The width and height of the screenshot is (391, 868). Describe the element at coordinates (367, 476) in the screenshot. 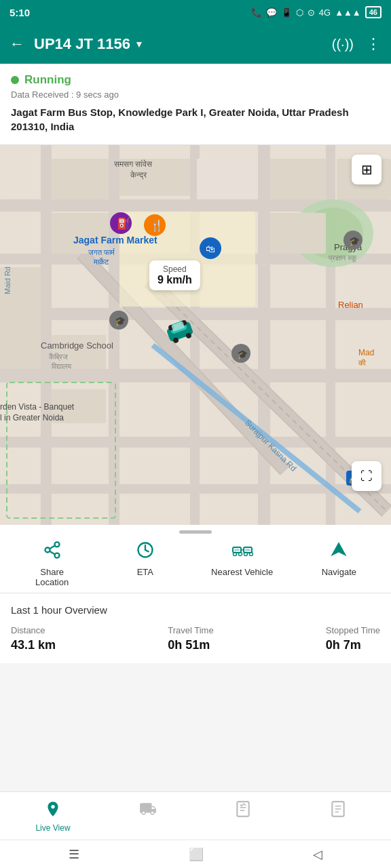

I see `map-expand-button: ⛶` at that location.